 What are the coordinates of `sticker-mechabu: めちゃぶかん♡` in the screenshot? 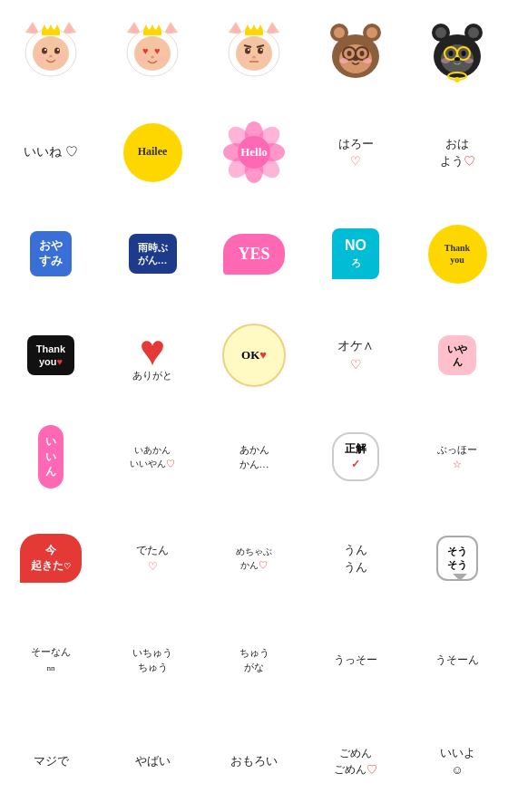 It's located at (254, 558).